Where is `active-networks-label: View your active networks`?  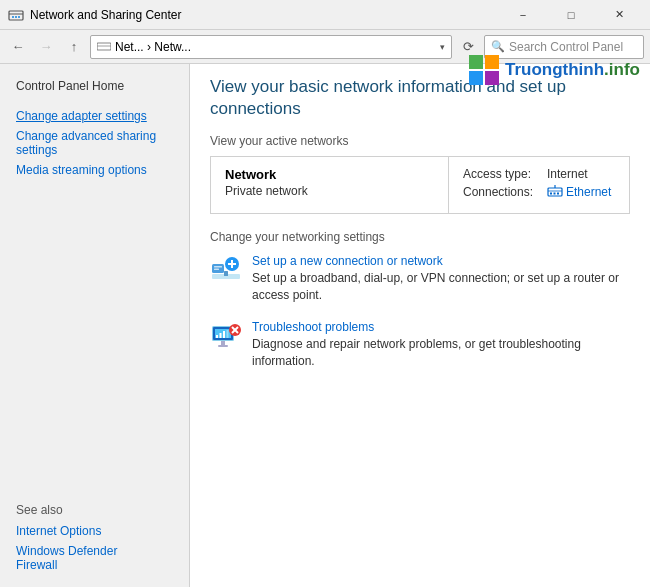 active-networks-label: View your active networks is located at coordinates (420, 141).